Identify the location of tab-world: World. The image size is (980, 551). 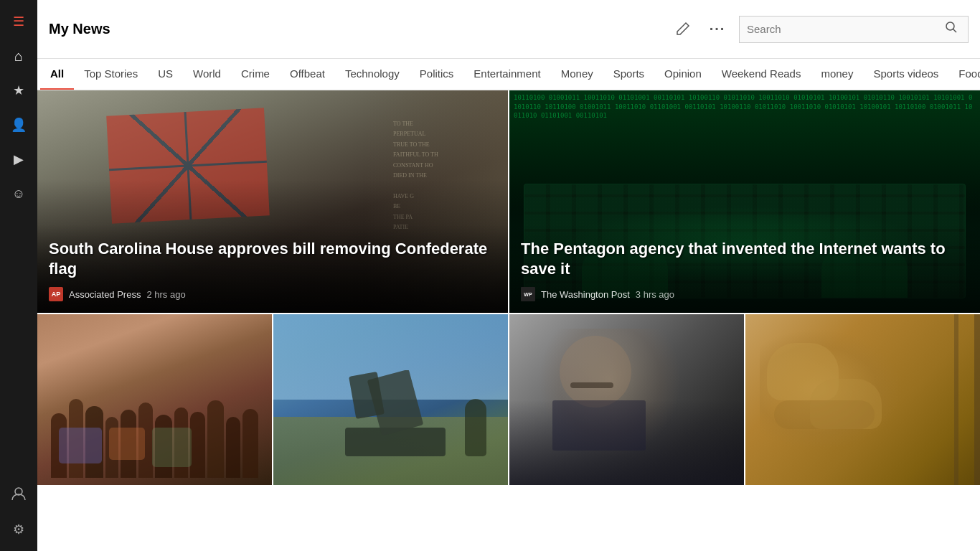
(207, 75).